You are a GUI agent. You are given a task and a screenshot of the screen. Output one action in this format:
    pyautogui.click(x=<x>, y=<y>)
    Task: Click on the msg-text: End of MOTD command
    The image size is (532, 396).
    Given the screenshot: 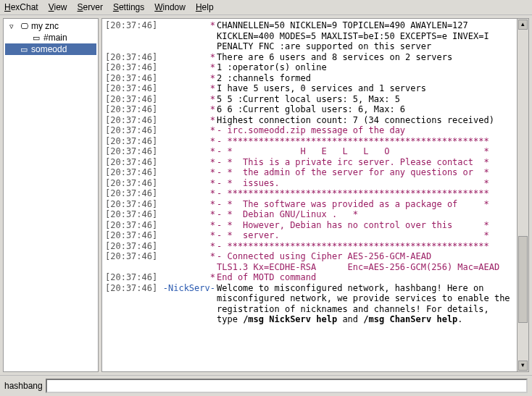 What is the action you would take?
    pyautogui.click(x=365, y=278)
    